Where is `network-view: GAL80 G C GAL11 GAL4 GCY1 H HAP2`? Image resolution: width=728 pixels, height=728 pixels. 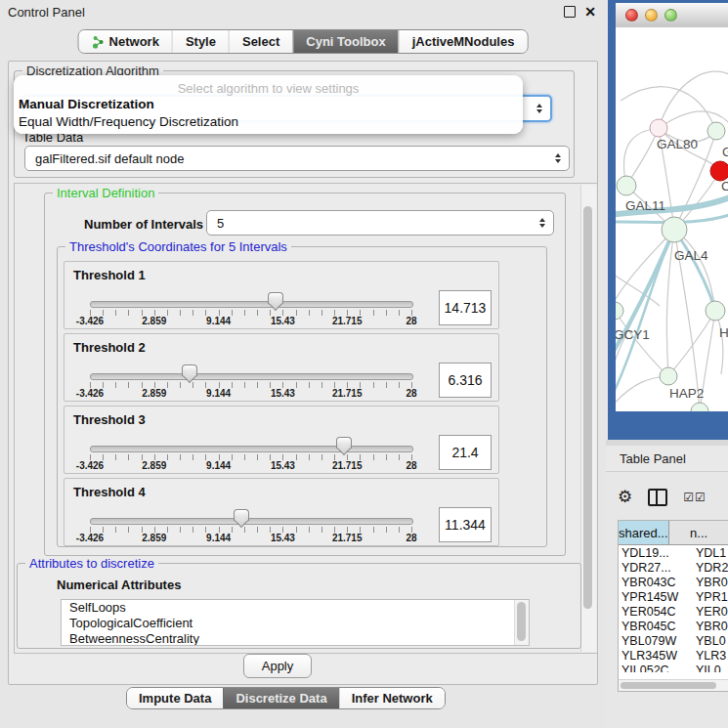
network-view: GAL80 G C GAL11 GAL4 GCY1 H HAP2 is located at coordinates (672, 219).